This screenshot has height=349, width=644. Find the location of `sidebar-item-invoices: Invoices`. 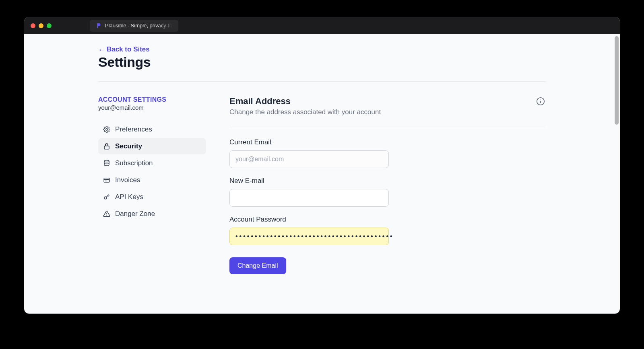

sidebar-item-invoices: Invoices is located at coordinates (152, 180).